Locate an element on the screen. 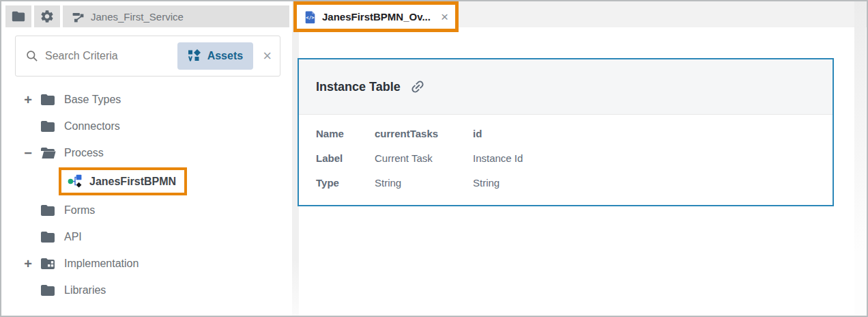  tree-item-forms: Forms is located at coordinates (147, 210).